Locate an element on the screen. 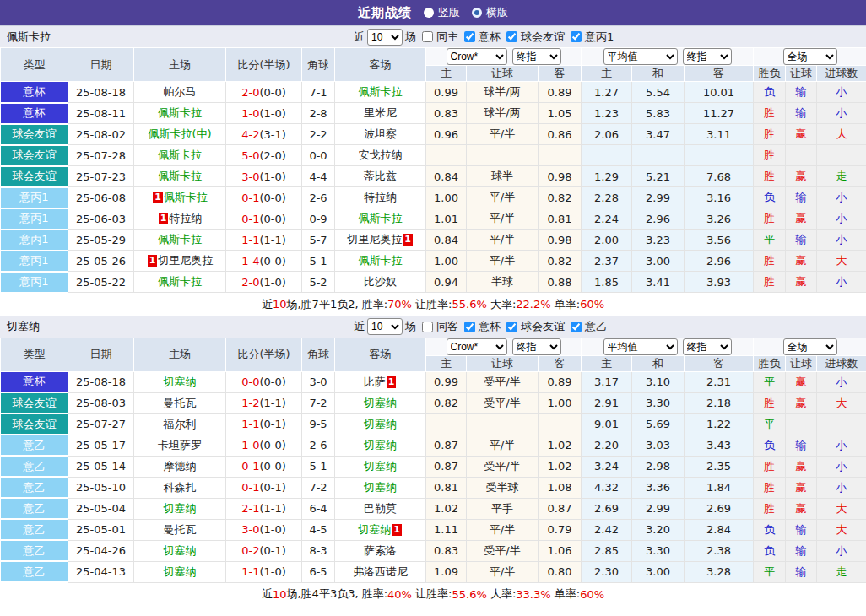  corner-count: 5-1 is located at coordinates (319, 466).